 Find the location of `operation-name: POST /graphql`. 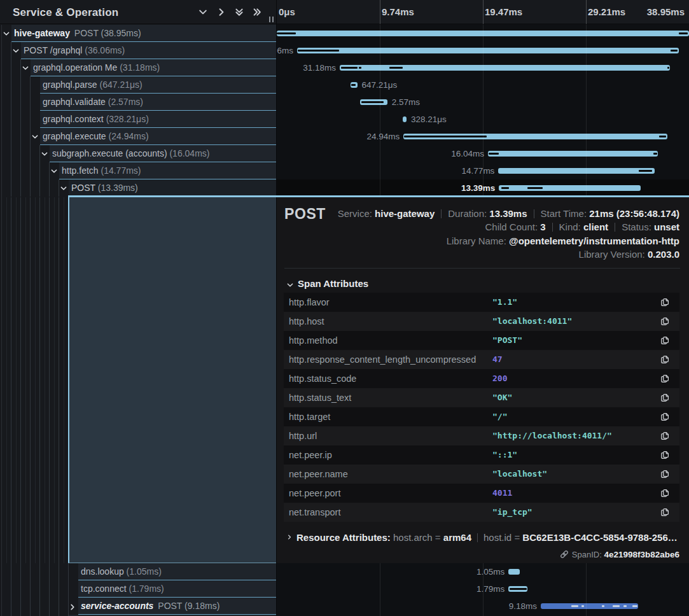

operation-name: POST /graphql is located at coordinates (54, 50).